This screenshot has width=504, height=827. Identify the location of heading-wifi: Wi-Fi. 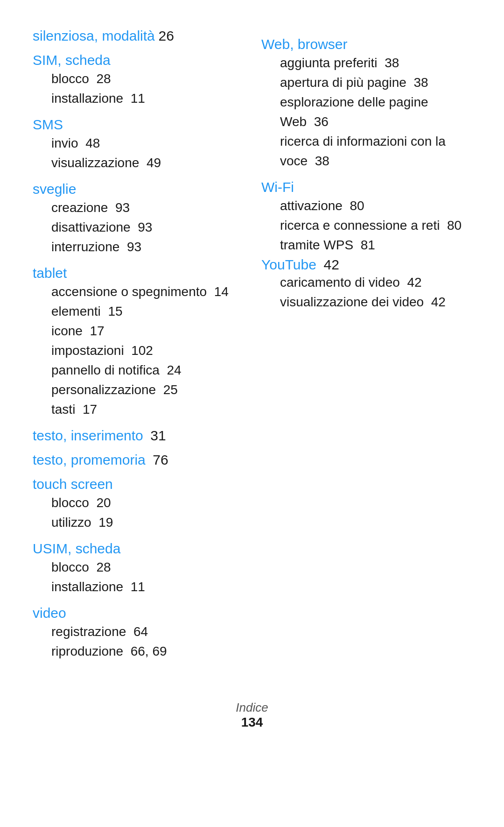
(366, 187).